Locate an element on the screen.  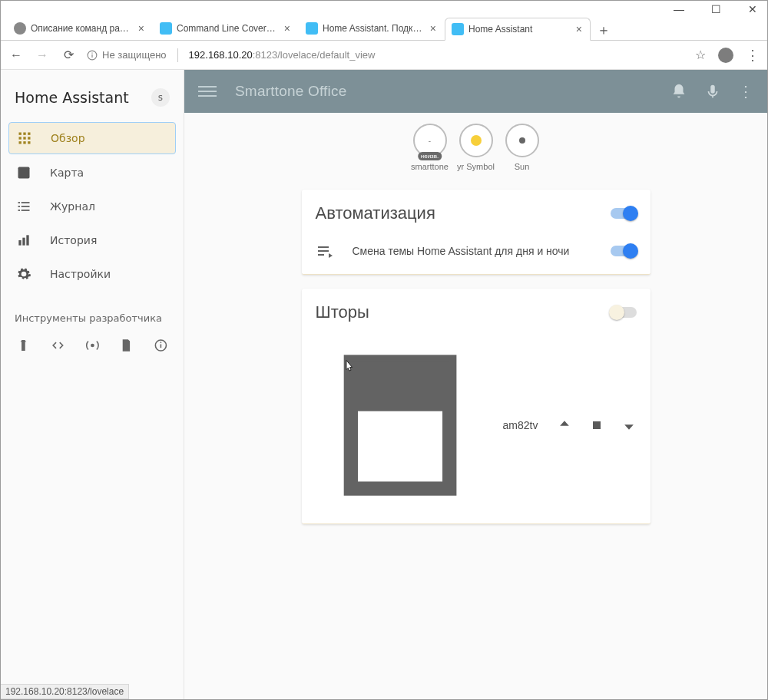
badge-sun: Sun is located at coordinates (522, 147).